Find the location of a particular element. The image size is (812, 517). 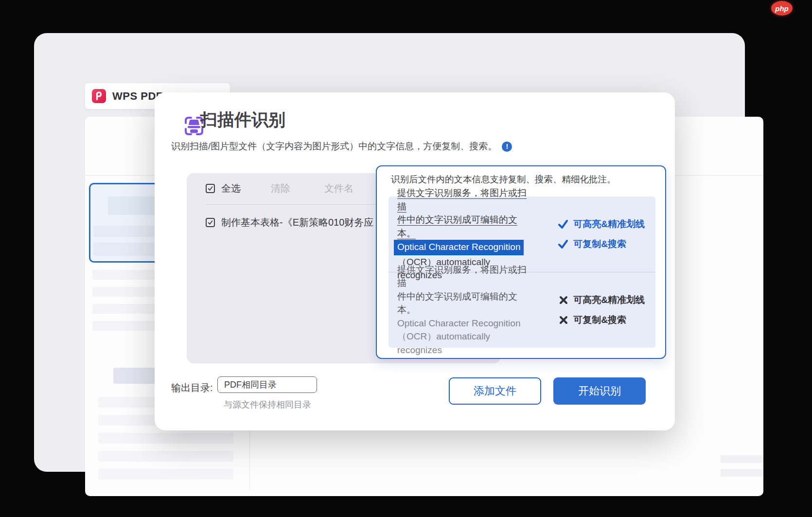

php-badge-label: php is located at coordinates (782, 9).